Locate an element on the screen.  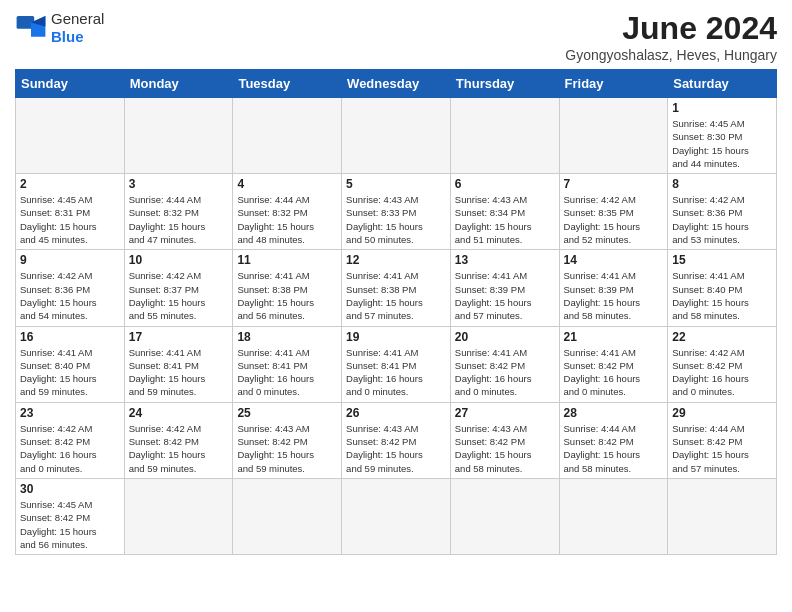
table-row: 23Sunrise: 4:42 AM Sunset: 8:42 PM Dayli… is located at coordinates (70, 440).